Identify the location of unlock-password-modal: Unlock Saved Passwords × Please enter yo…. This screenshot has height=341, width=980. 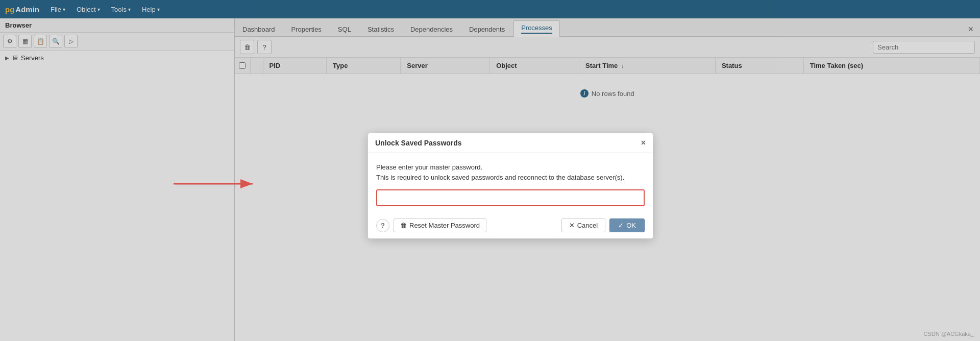
(510, 186).